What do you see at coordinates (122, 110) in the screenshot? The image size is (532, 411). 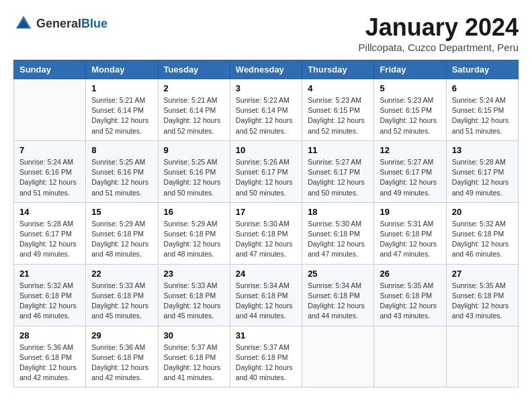 I see `calendar-cell: 1Sunrise: 5:21 AM Sunset: 6:14 PM Daylig…` at bounding box center [122, 110].